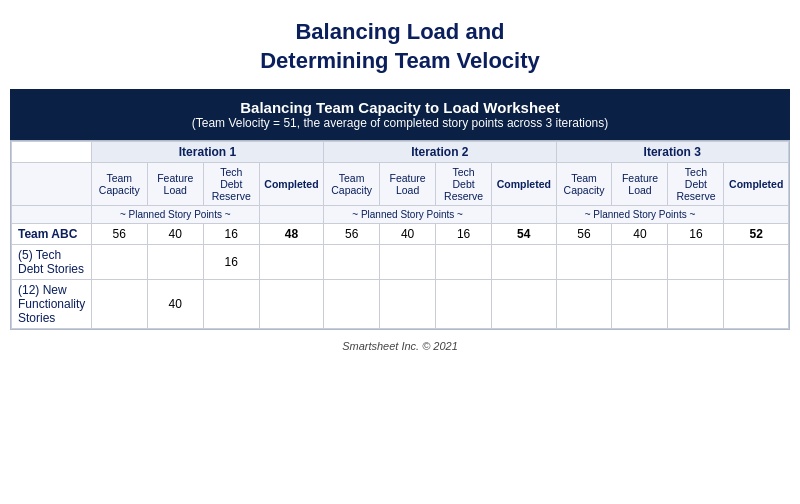 This screenshot has height=504, width=800. I want to click on r1-i1-tc, so click(119, 262).